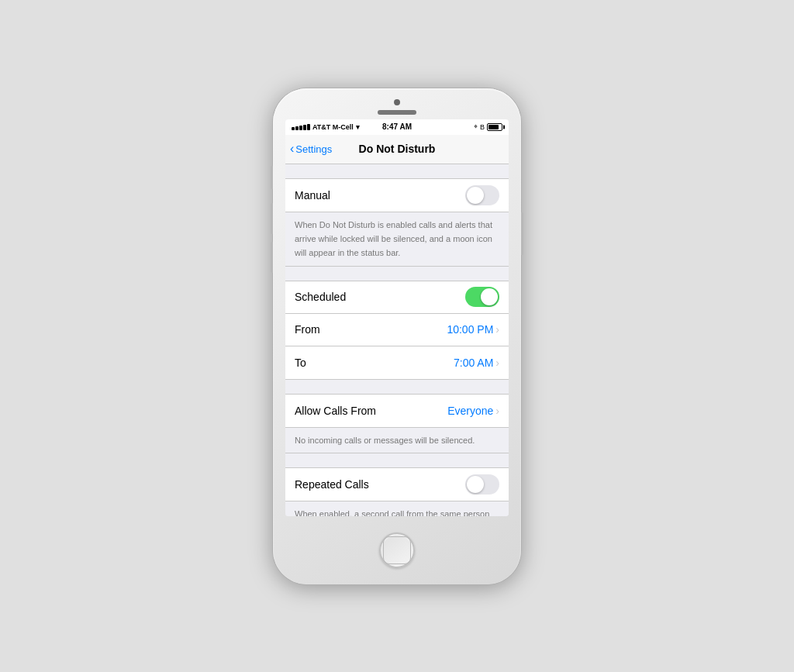  I want to click on repeated-calls-label: Repeated Calls, so click(332, 484).